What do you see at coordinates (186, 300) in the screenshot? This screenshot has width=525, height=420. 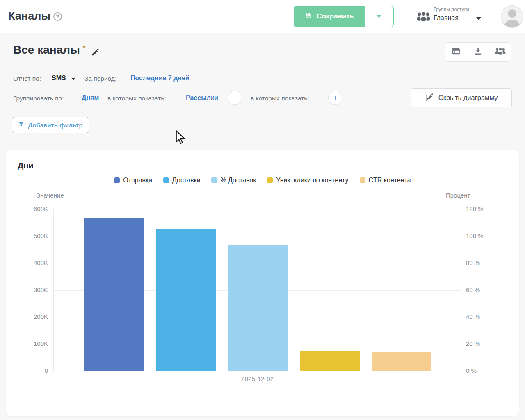 I see `bar-Доставки` at bounding box center [186, 300].